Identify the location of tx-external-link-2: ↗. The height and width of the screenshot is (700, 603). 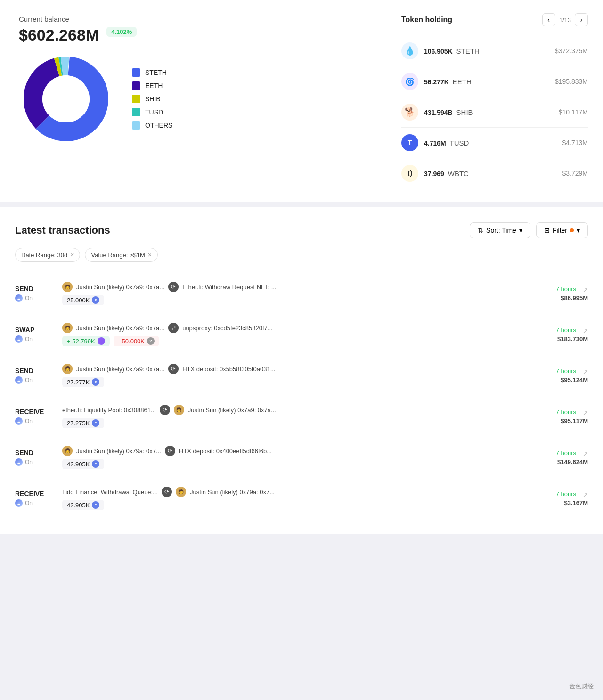
(585, 331).